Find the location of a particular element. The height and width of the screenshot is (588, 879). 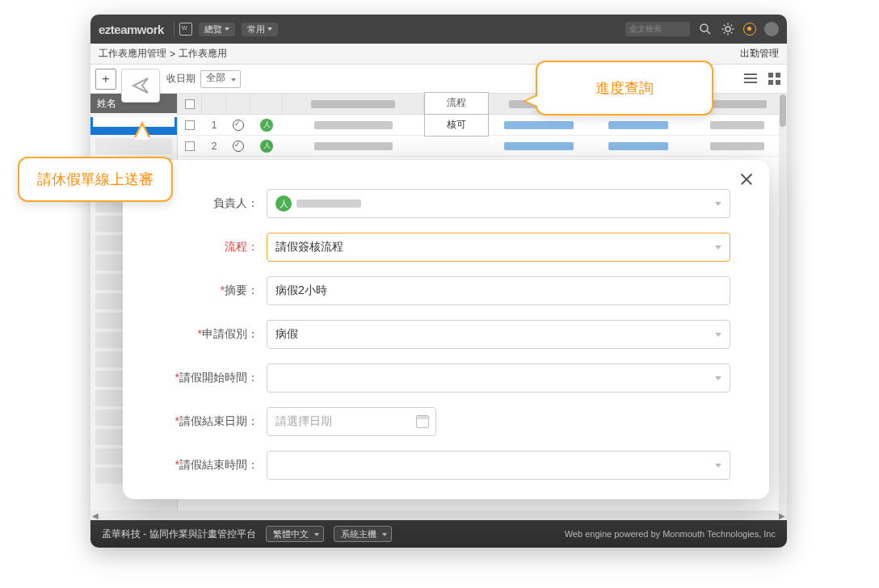

start-time-label: *請假開始時間： is located at coordinates (214, 378).